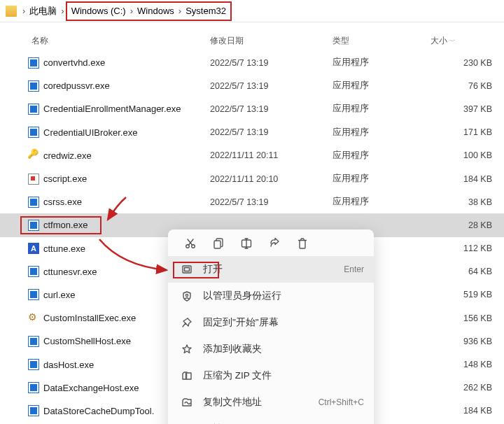 The height and width of the screenshot is (424, 504). I want to click on sort-caret-icon: ﹀, so click(452, 41).